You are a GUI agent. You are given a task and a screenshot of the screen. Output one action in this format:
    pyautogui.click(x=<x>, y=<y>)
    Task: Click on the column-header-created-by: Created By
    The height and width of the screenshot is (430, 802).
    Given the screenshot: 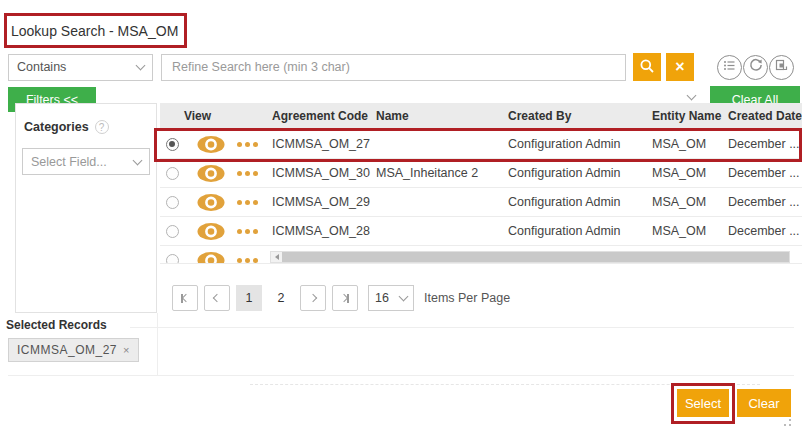 What is the action you would take?
    pyautogui.click(x=576, y=116)
    